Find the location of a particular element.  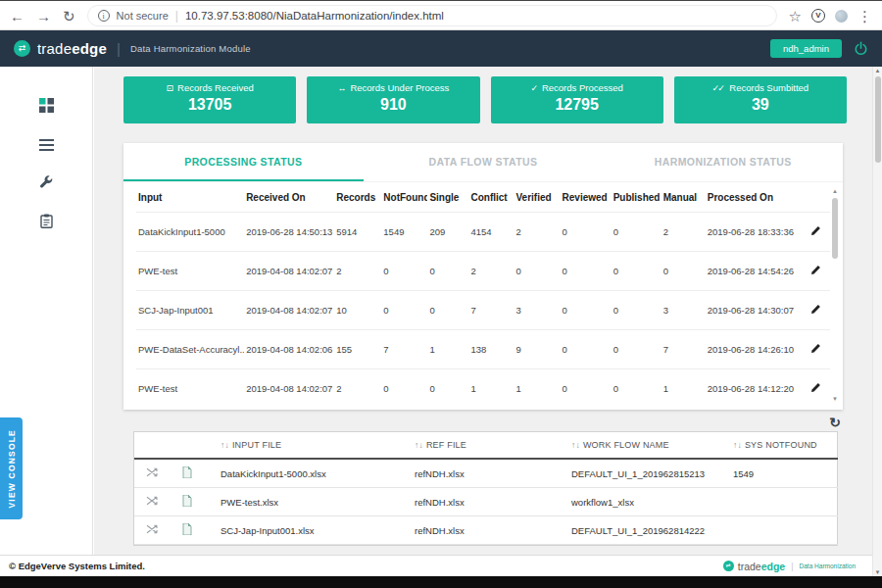

column-header: ↑↓SYS NOTFOUND is located at coordinates (784, 445).